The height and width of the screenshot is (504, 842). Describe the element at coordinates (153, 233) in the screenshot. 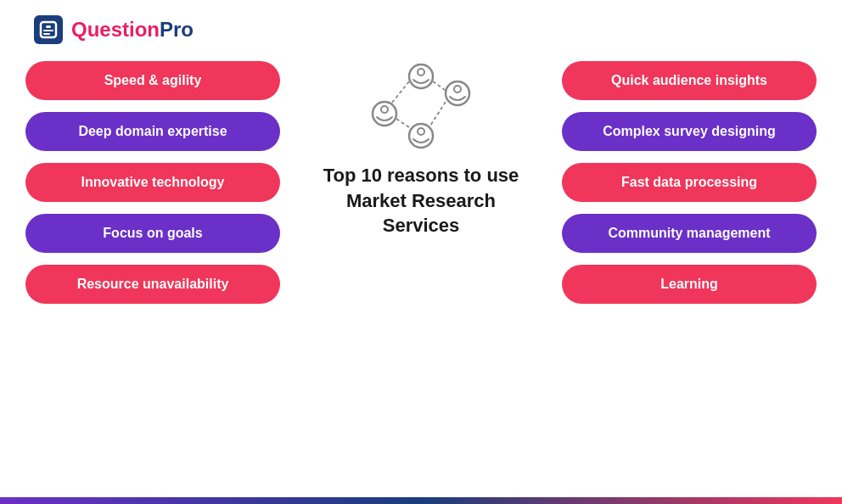

I see `pill-focus-goals: Focus on goals` at that location.